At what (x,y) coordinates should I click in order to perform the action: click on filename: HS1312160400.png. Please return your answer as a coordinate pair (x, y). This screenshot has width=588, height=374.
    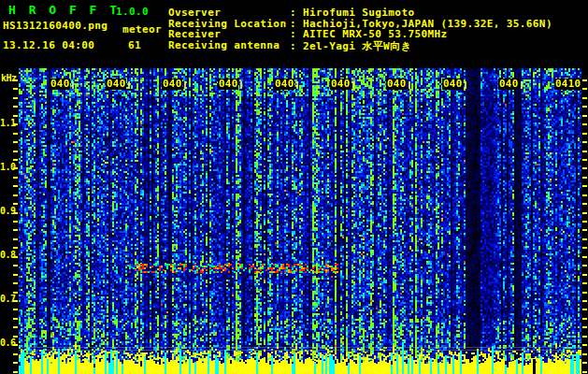
    Looking at the image, I should click on (55, 26).